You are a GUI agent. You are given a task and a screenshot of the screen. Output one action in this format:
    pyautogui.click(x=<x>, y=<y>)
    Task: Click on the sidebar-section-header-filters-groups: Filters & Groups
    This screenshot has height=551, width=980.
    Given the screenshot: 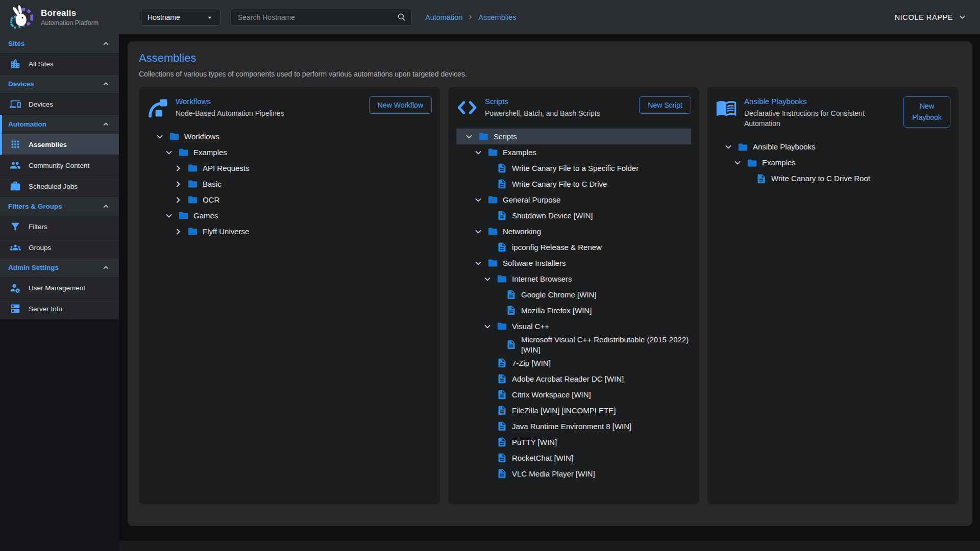 What is the action you would take?
    pyautogui.click(x=59, y=207)
    